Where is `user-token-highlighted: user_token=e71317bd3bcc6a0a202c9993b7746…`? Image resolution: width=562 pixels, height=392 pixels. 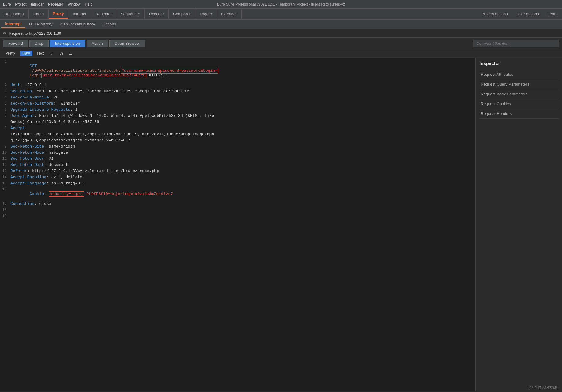 user-token-highlighted: user_token=e71317bd3bcc6a0a202c9993b7746… is located at coordinates (94, 75).